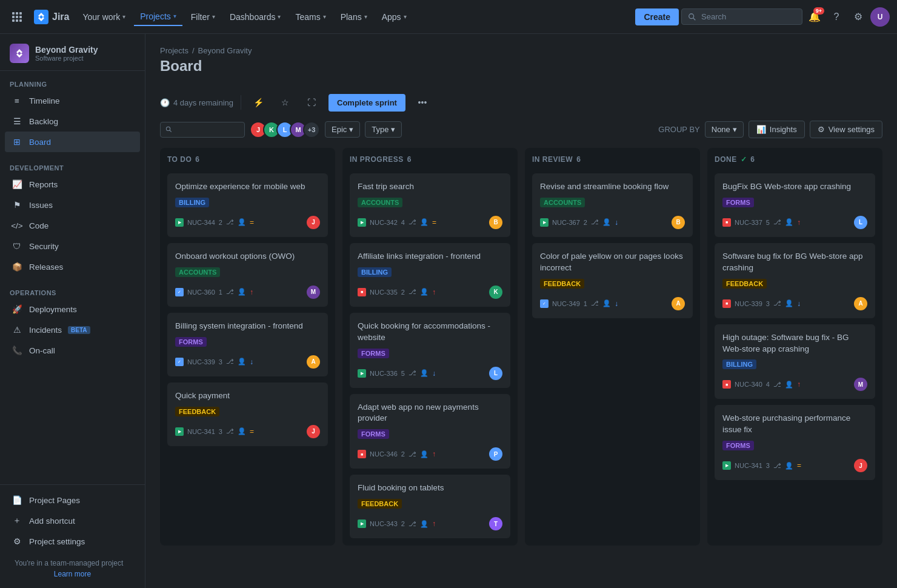  Describe the element at coordinates (73, 121) in the screenshot. I see `sidebar-item-backlog: ☰ Backlog` at that location.